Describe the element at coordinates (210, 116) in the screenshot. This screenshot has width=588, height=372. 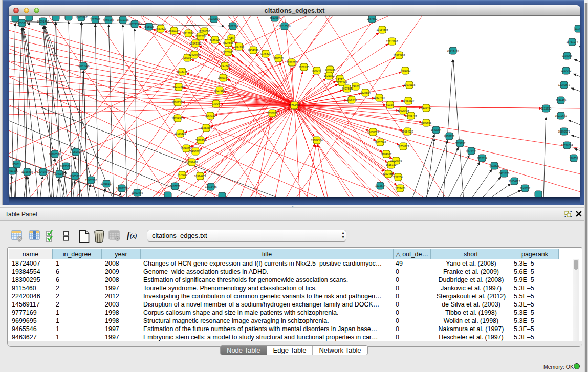
I see `svg-text: 3267130` at that location.